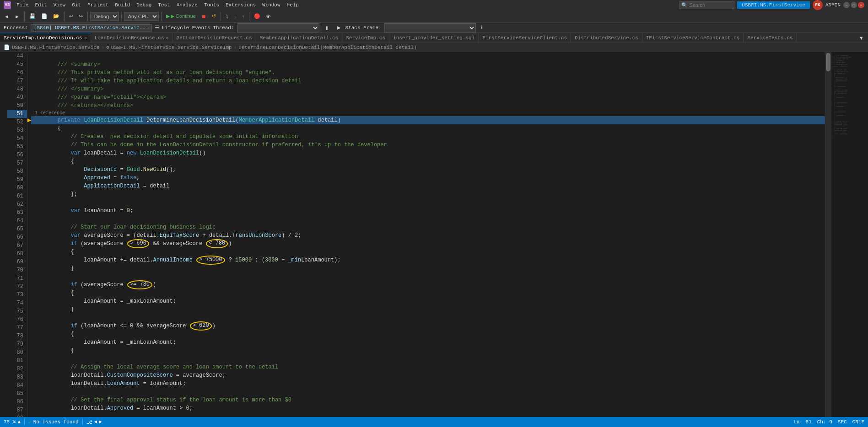 The height and width of the screenshot is (427, 868). I want to click on tab-label: ServiceImp.LoanDecision.cs, so click(43, 38).